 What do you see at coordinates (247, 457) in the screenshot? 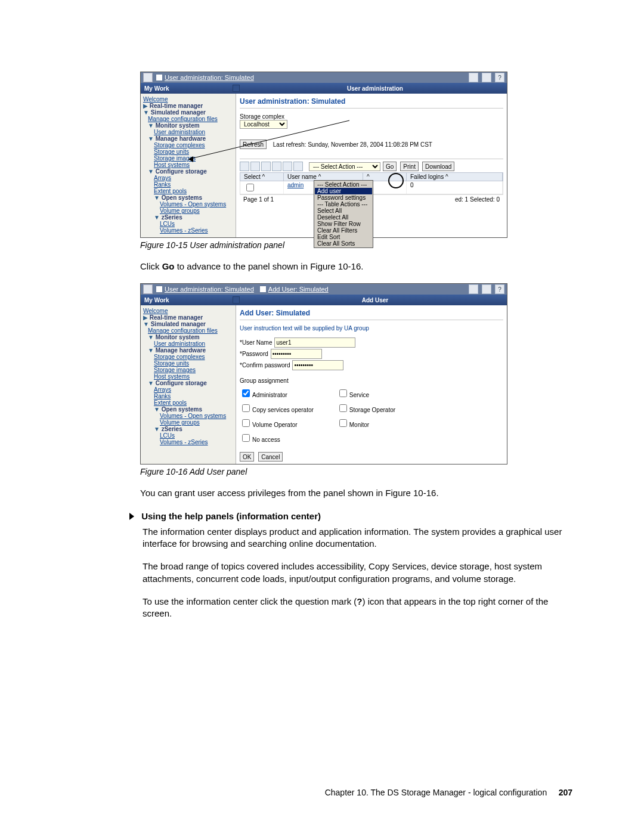
I see `ok-button: OK` at bounding box center [247, 457].